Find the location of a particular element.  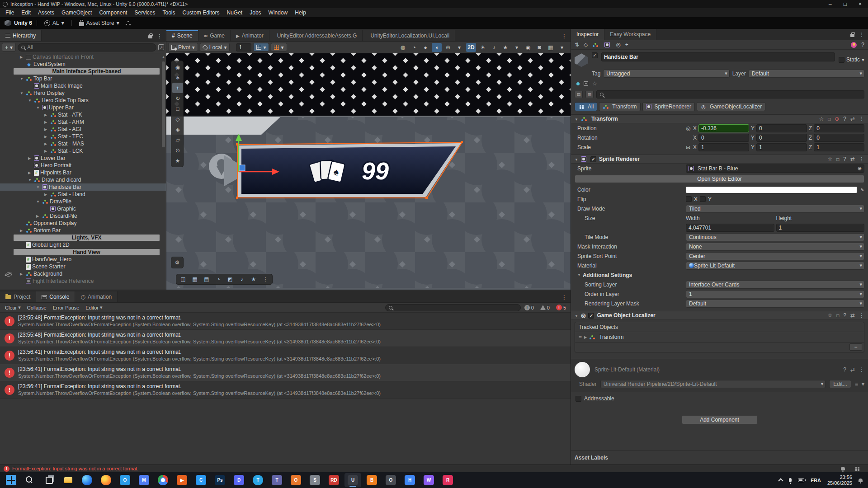

property-dropdown: Center is located at coordinates (775, 256).